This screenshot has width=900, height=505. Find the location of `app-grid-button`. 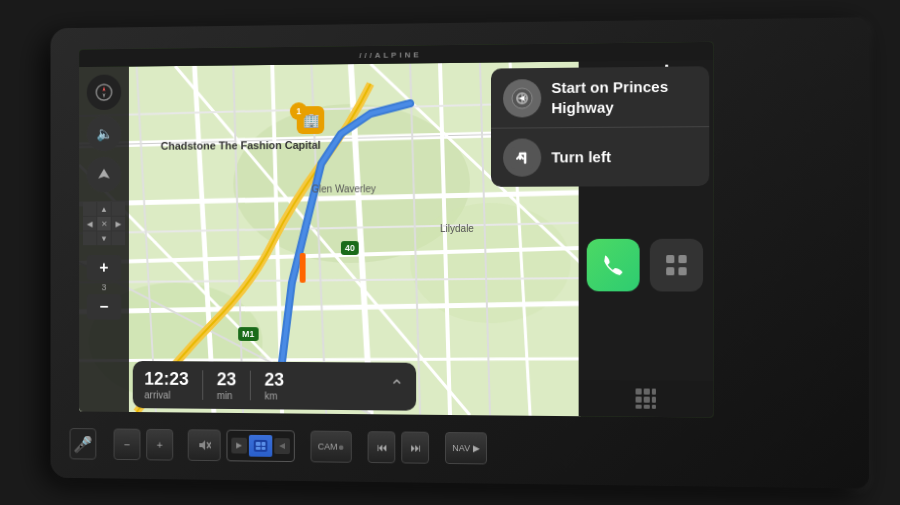

app-grid-button is located at coordinates (676, 264).